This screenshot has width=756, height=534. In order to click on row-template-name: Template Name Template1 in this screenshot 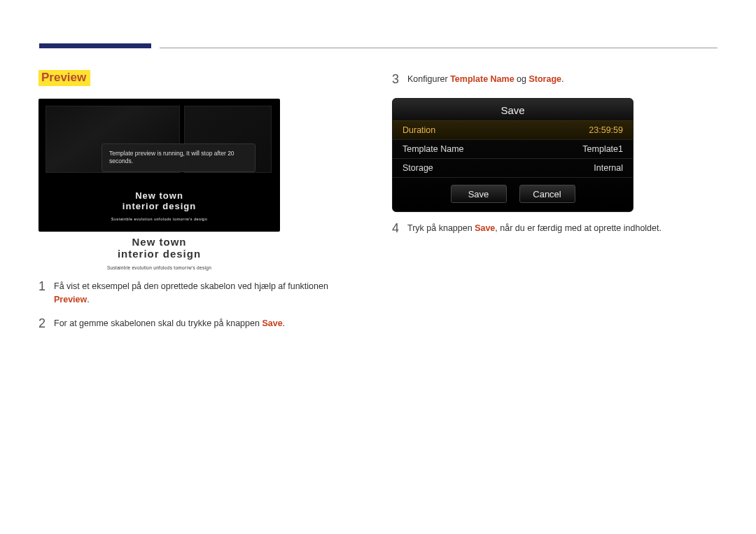, I will do `click(512, 148)`.